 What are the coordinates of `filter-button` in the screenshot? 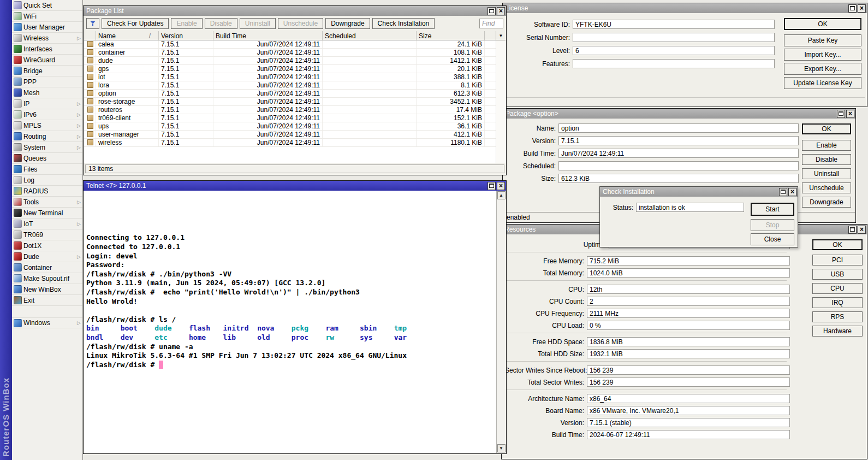 It's located at (93, 23).